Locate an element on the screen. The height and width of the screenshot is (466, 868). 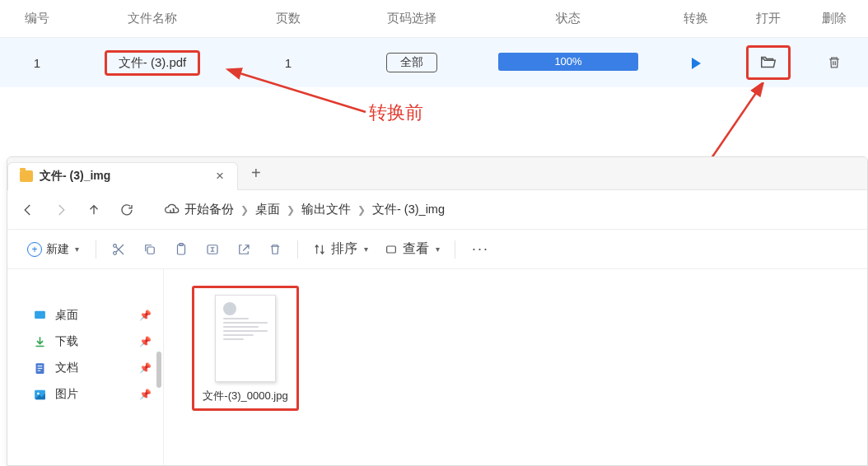
paste-icon is located at coordinates (181, 249).